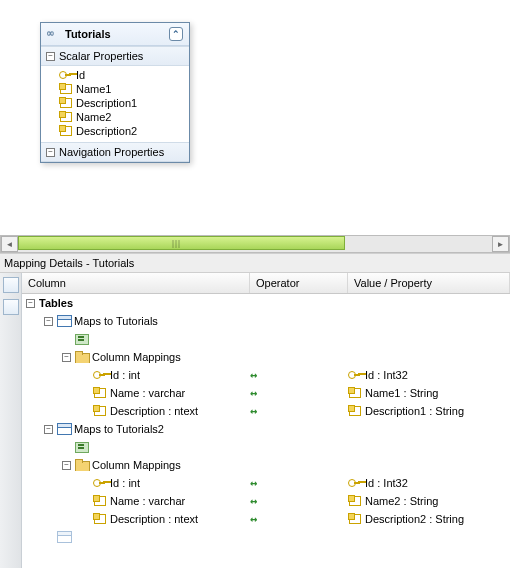 The width and height of the screenshot is (510, 568). I want to click on scalar-props-header: − Scalar Properties, so click(115, 56).